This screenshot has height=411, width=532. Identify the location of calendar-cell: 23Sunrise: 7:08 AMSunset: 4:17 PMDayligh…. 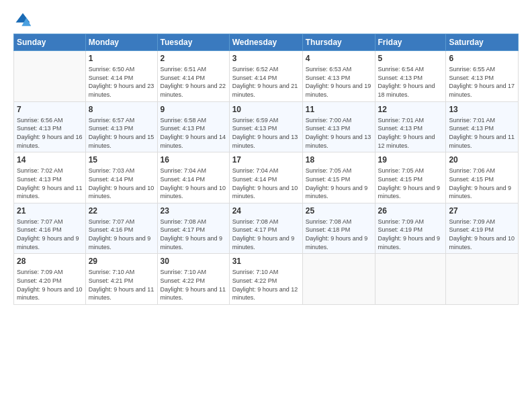
(193, 228).